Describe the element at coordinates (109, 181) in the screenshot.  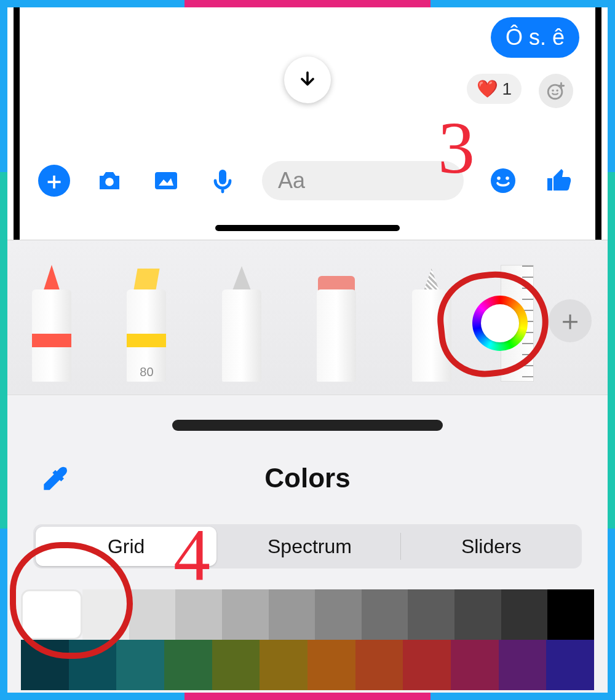
I see `camera-icon` at that location.